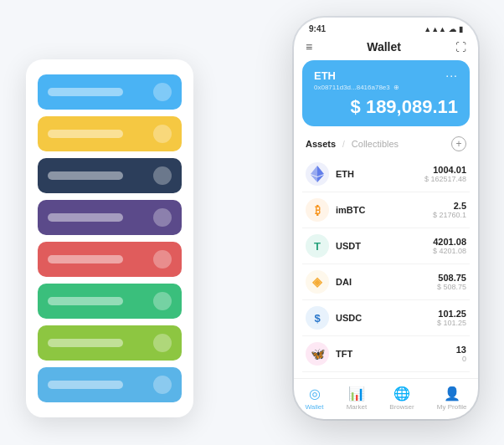  I want to click on nav-item-market: 📊 Market, so click(357, 398).